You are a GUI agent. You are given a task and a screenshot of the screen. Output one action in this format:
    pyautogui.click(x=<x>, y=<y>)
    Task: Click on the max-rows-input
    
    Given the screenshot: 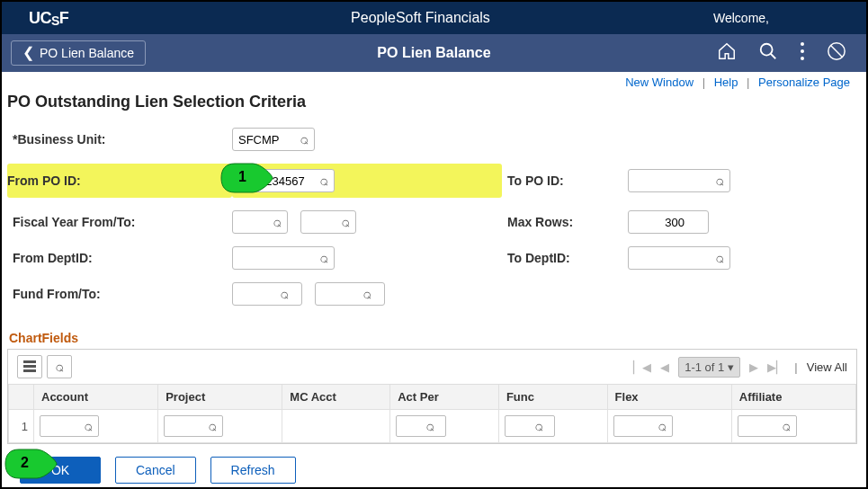 What is the action you would take?
    pyautogui.click(x=661, y=223)
    